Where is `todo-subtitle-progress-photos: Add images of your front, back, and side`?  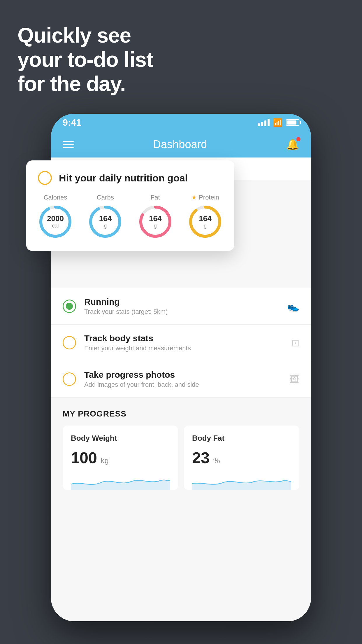 todo-subtitle-progress-photos: Add images of your front, back, and side is located at coordinates (183, 385).